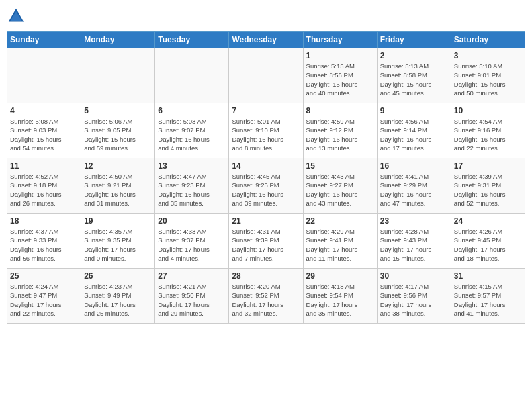 Image resolution: width=532 pixels, height=411 pixels. What do you see at coordinates (266, 134) in the screenshot?
I see `day-info: Sunrise: 5:01 AM Sunset: 9:10 PM Dayligh…` at bounding box center [266, 134].